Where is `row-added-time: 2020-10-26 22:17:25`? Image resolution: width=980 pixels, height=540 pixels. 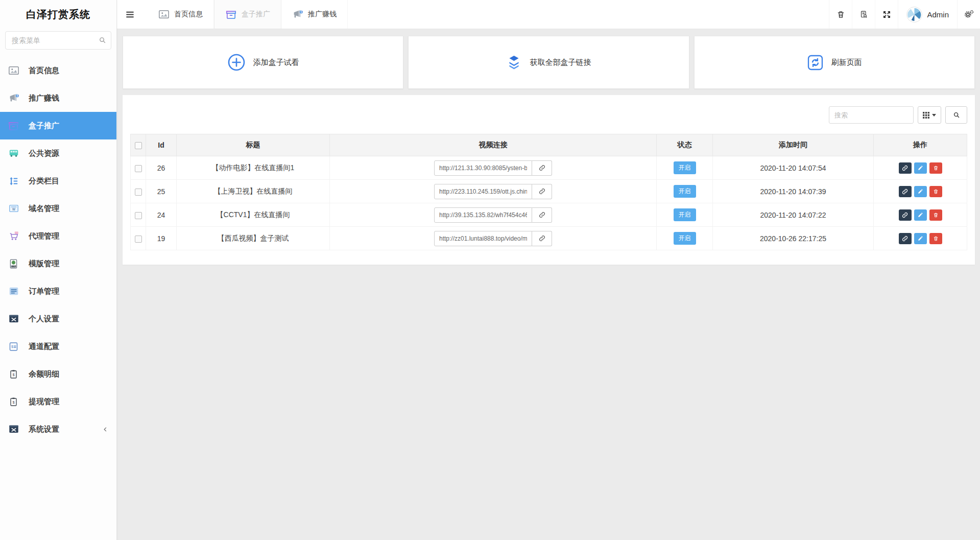
row-added-time: 2020-10-26 22:17:25 is located at coordinates (794, 239).